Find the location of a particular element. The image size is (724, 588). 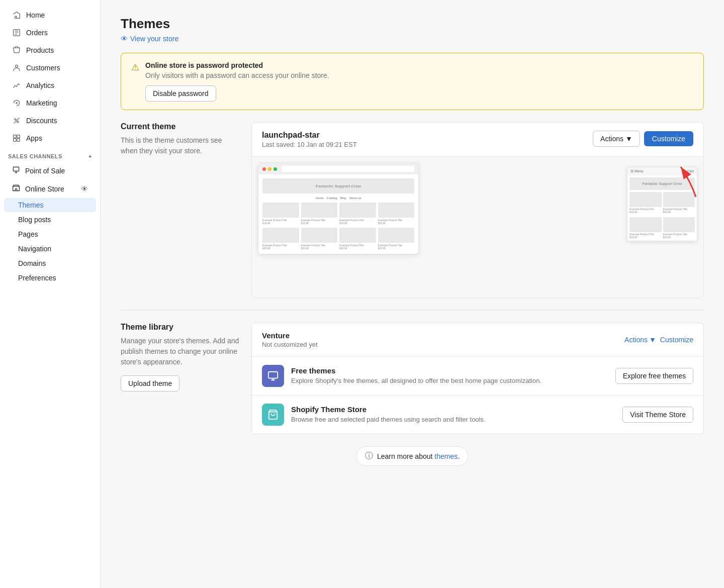

sidebar: Home Orders Products Customers Analytics… is located at coordinates (50, 294).